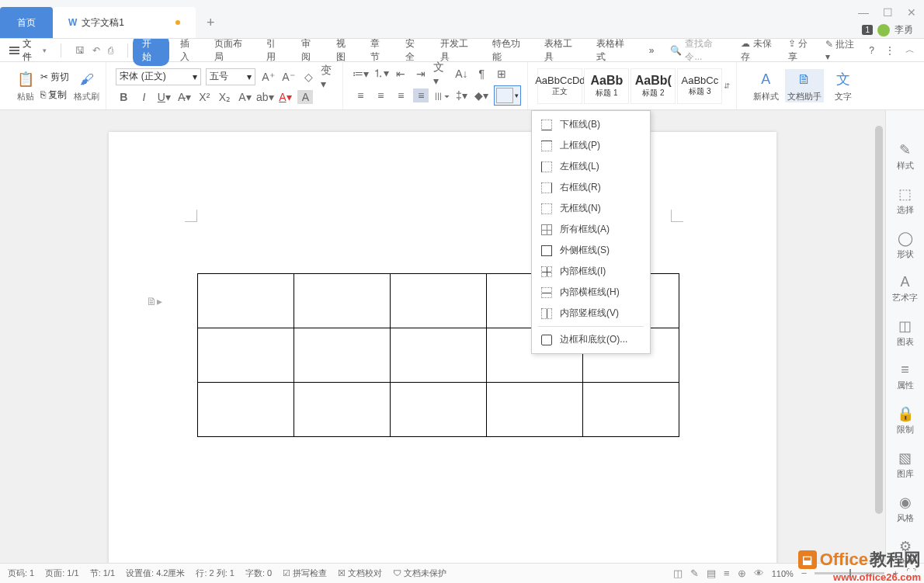 This screenshot has width=924, height=583. Describe the element at coordinates (759, 50) in the screenshot. I see `unsaved-button: ☁ 未保存` at that location.